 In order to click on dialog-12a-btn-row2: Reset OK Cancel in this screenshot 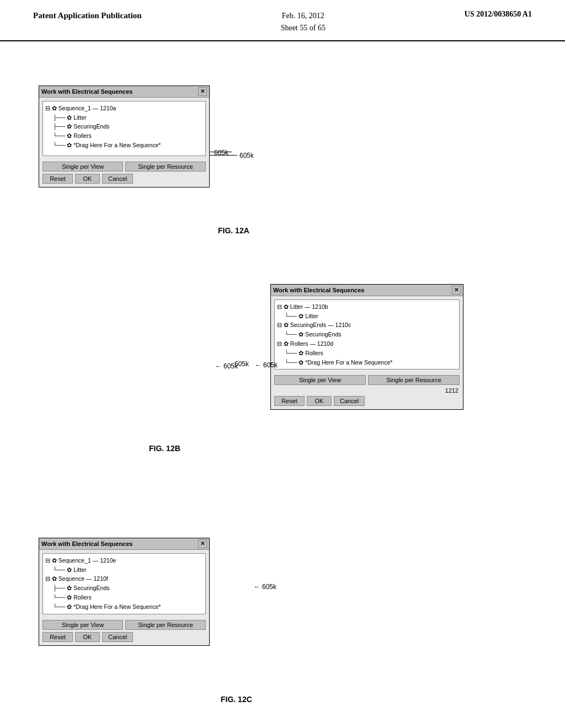, I will do `click(124, 179)`.